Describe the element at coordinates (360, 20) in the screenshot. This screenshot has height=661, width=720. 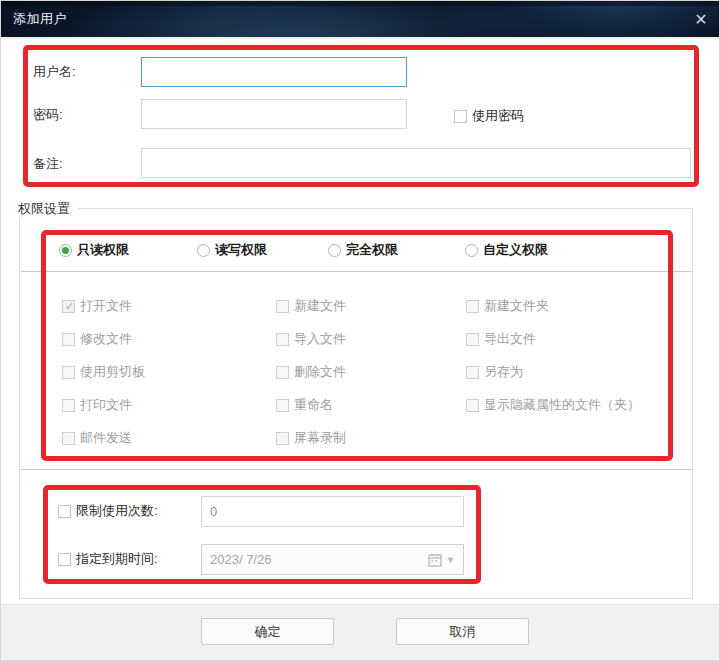
I see `titlebar: 添加用户 ✕` at that location.